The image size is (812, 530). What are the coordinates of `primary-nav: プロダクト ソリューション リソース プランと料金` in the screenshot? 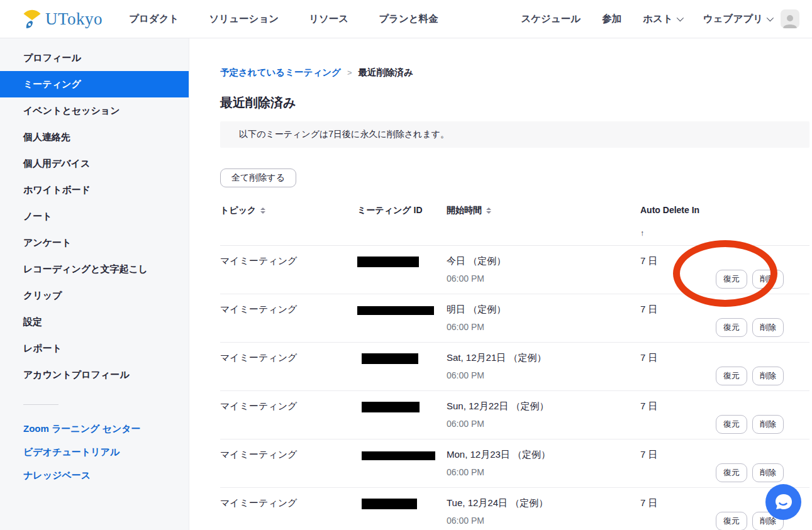 It's located at (284, 19).